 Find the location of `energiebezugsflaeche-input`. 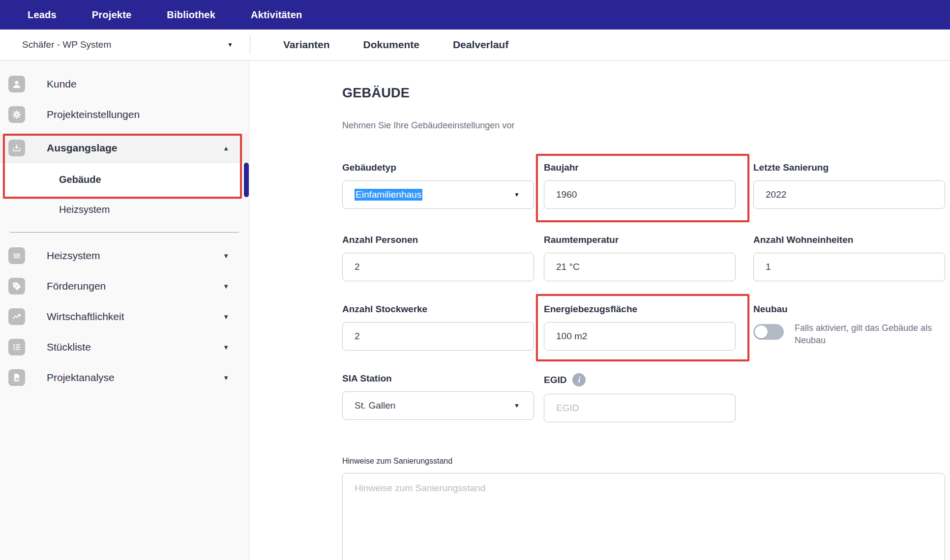

energiebezugsflaeche-input is located at coordinates (640, 336).